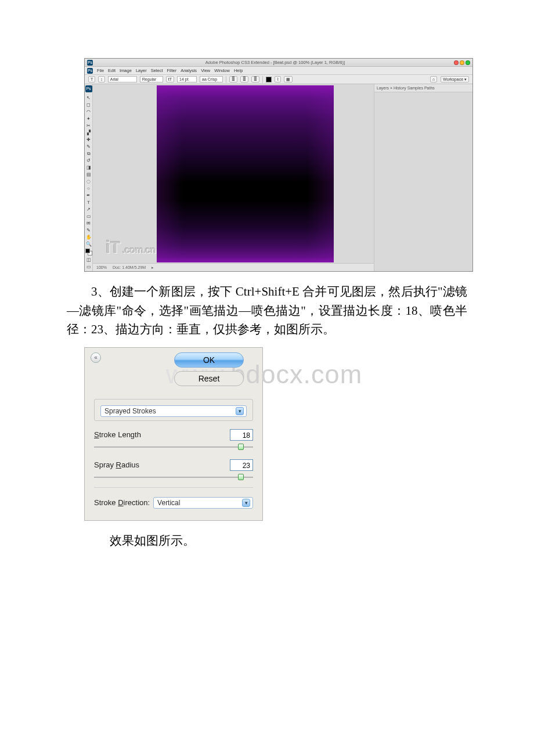 This screenshot has width=534, height=756. I want to click on font-size-icon: tT, so click(170, 79).